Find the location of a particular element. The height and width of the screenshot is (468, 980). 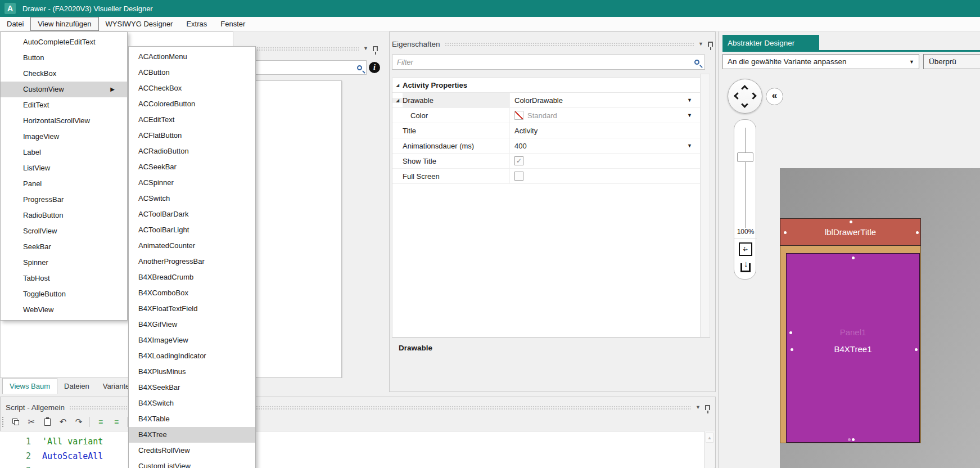

menu-item-b4xfloattextfield: B4XFloatTextField is located at coordinates (192, 309).